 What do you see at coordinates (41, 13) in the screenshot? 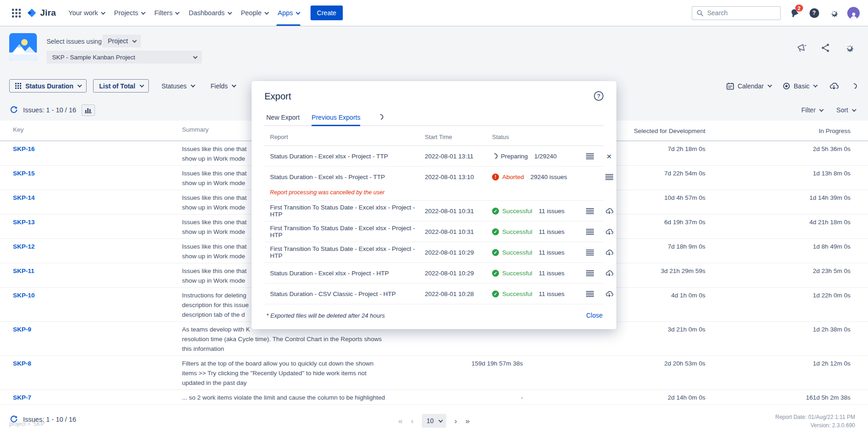
I see `jira-logo: Jira` at bounding box center [41, 13].